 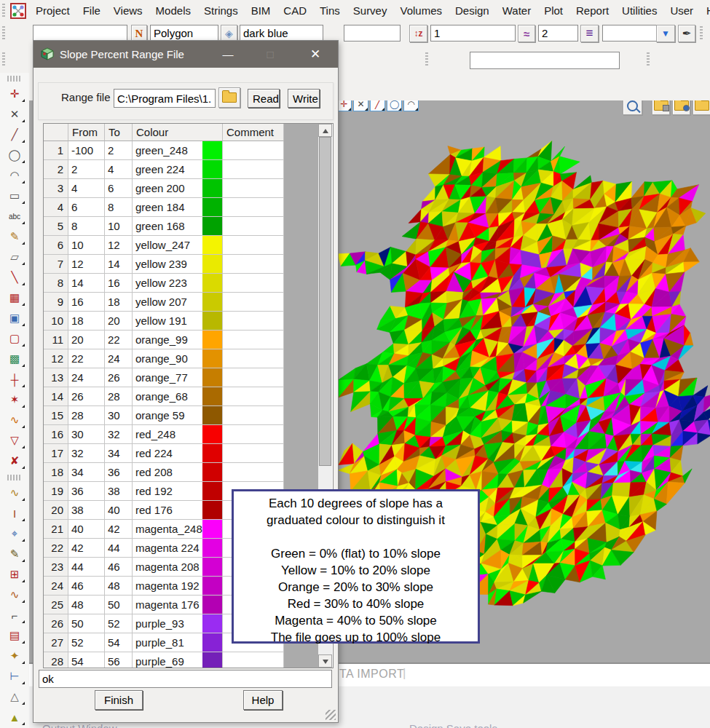 What do you see at coordinates (178, 245) in the screenshot?
I see `colour-cell: yellow_247` at bounding box center [178, 245].